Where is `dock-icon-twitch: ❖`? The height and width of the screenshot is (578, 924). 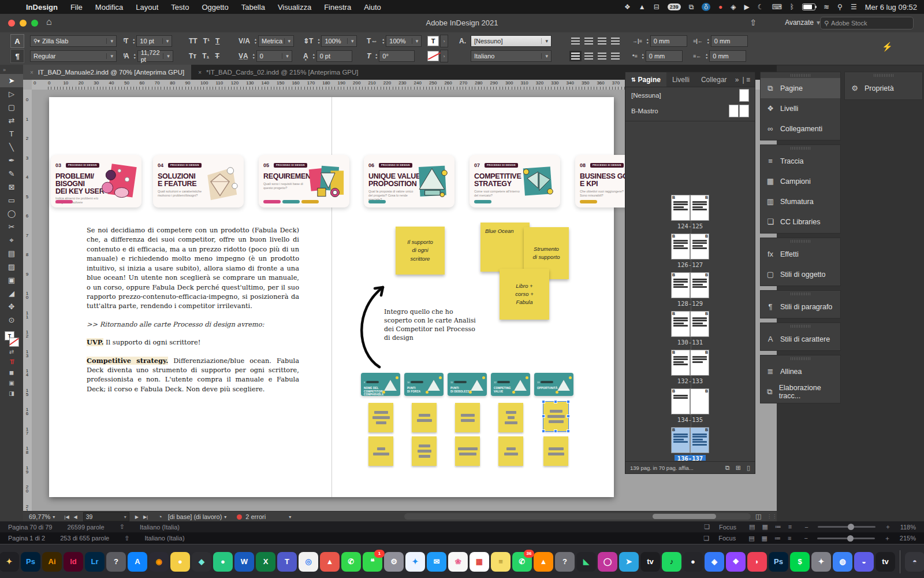
dock-icon-twitch: ❖ is located at coordinates (736, 562).